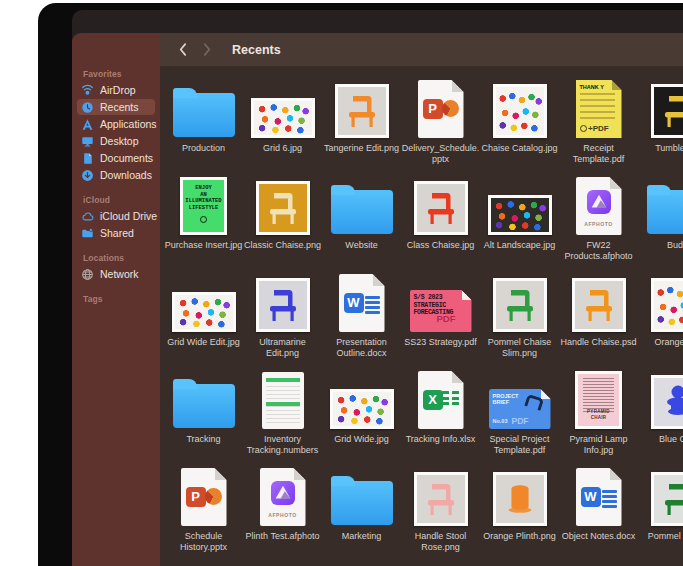 The height and width of the screenshot is (566, 683). Describe the element at coordinates (204, 510) in the screenshot. I see `file-schedule-history-pptx: PSchedule History.pptx` at that location.